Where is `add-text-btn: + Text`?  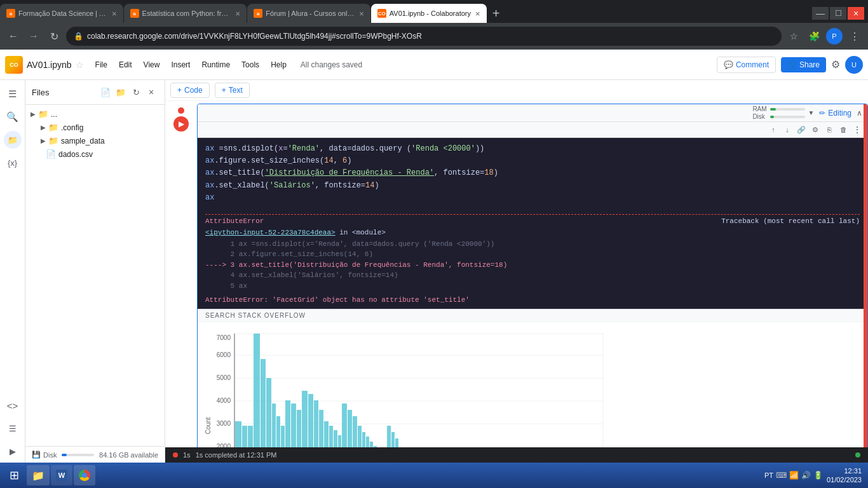
add-text-btn: + Text is located at coordinates (233, 90).